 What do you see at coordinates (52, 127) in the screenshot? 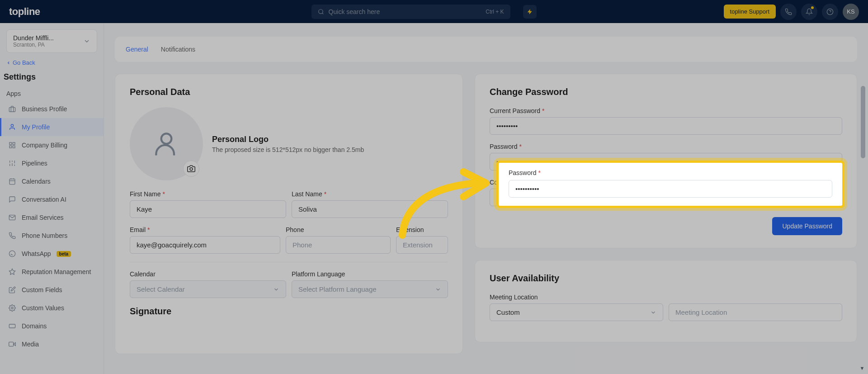
I see `sidebar-item-my-profile: My Profile` at bounding box center [52, 127].